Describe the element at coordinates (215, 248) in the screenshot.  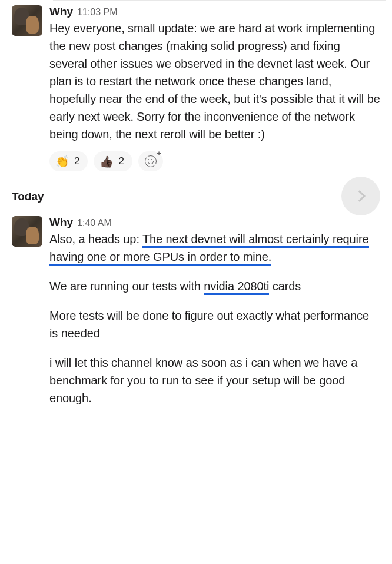
I see `message-paragraph: Also, a heads up: The next devnet will a…` at that location.